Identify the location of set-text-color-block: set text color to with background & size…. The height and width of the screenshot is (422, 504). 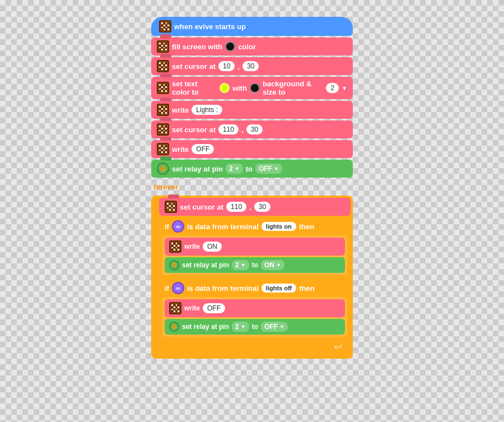
(252, 88).